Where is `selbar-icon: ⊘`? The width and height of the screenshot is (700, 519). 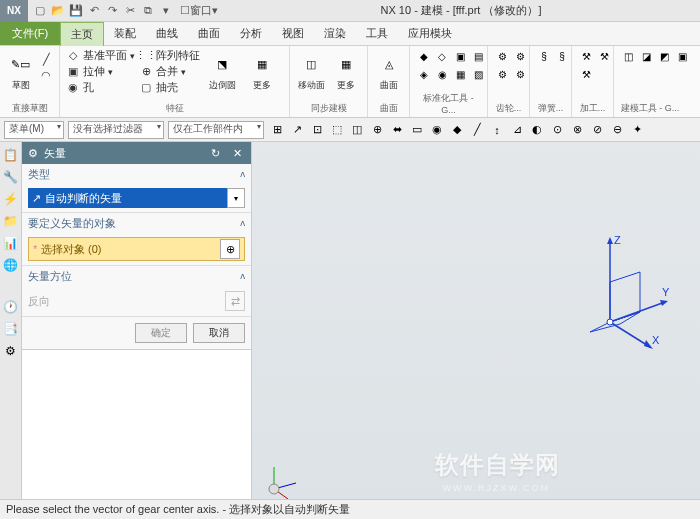
selbar-icon: ⊘ is located at coordinates (597, 130).